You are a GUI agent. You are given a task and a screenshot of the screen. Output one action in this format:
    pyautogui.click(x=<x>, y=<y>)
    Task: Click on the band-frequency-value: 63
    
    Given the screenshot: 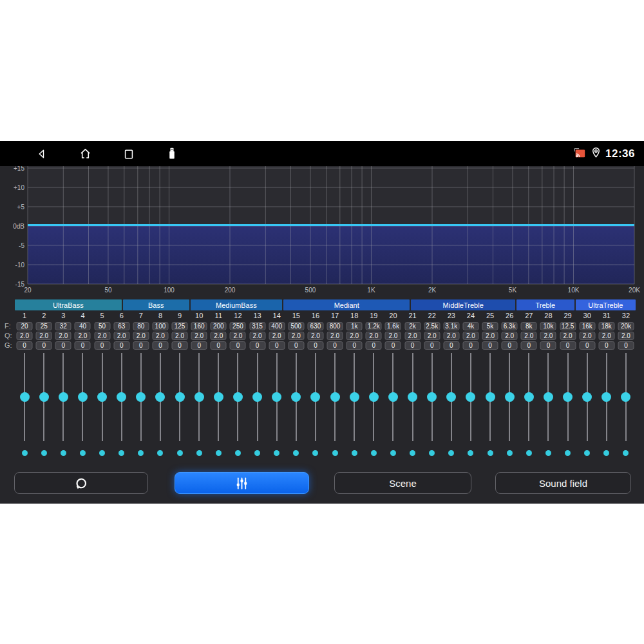 What is the action you would take?
    pyautogui.click(x=121, y=326)
    